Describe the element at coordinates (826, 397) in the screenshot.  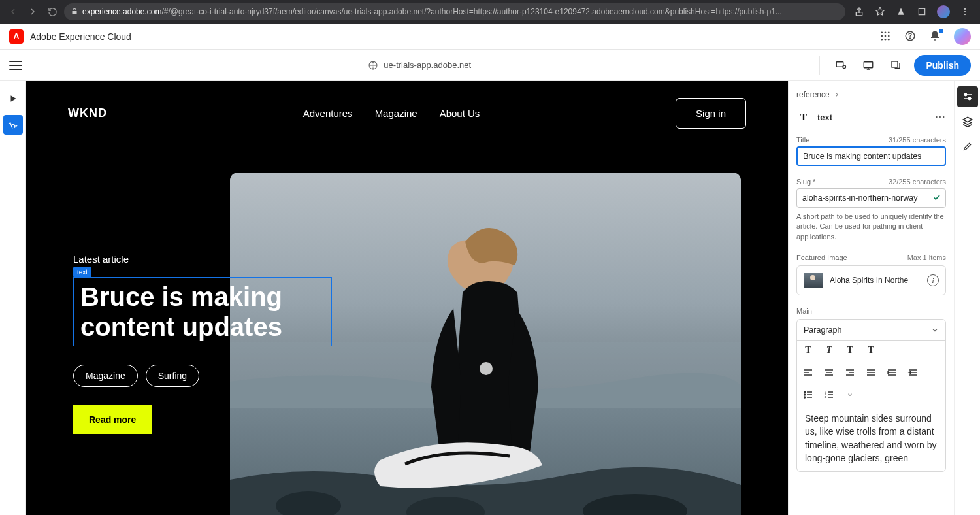
I see `svg-text: 3` at that location.